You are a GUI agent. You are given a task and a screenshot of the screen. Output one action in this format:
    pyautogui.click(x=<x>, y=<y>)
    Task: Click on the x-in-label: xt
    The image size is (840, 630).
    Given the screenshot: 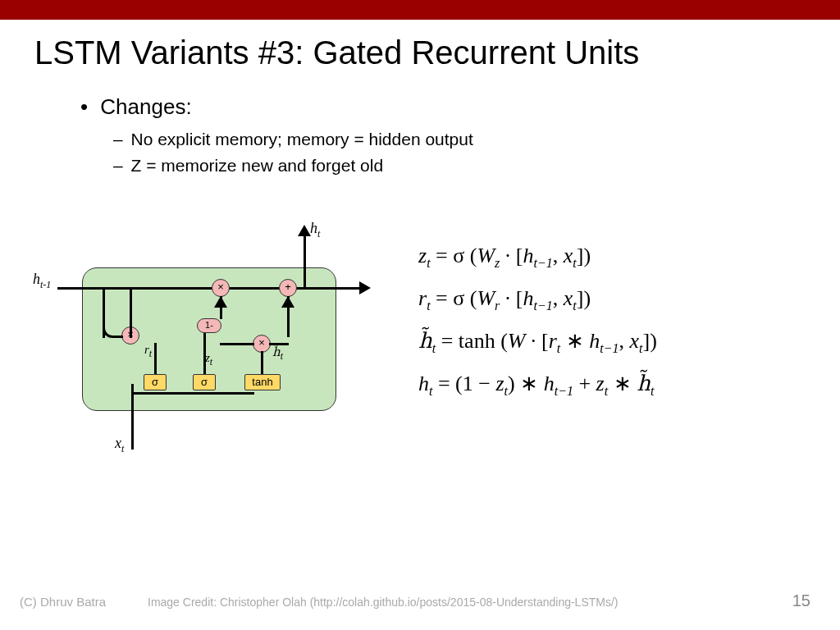 What is the action you would take?
    pyautogui.click(x=120, y=445)
    